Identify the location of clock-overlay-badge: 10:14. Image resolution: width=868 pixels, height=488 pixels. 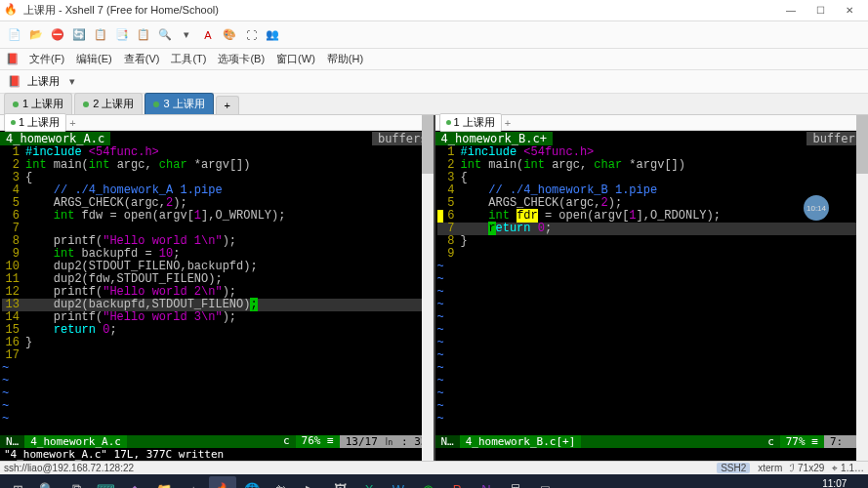
(816, 208).